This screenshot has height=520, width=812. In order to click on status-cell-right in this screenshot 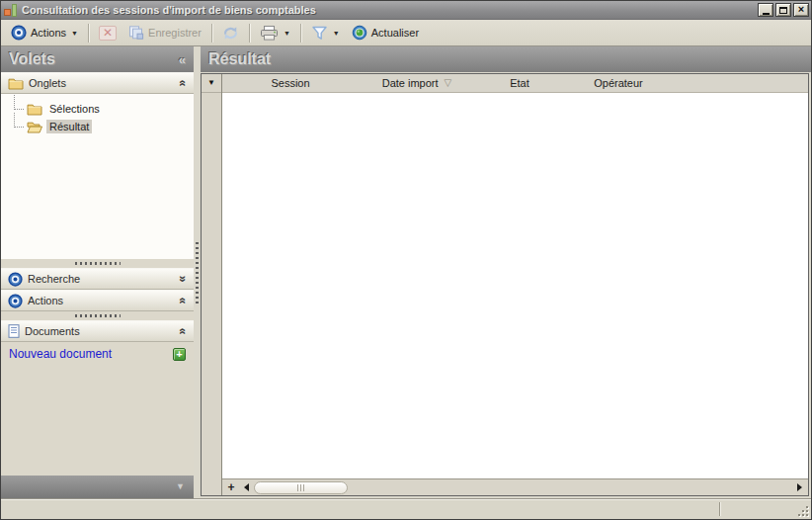, I will do `click(766, 509)`.